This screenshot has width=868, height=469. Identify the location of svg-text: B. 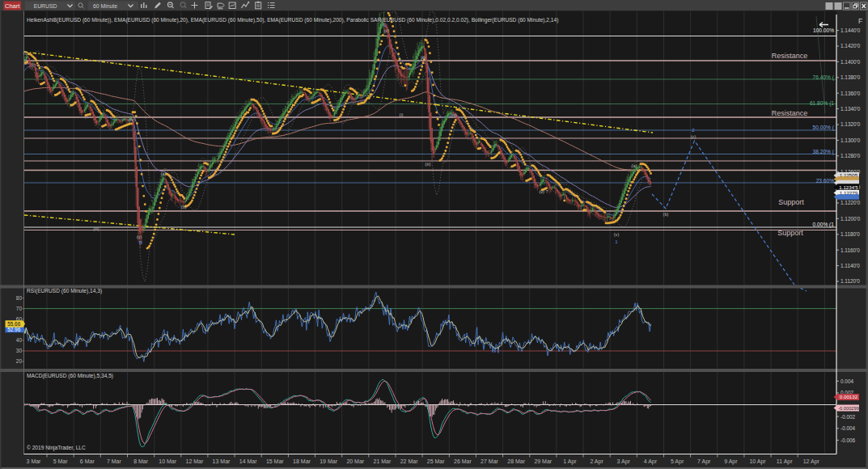
(141, 243).